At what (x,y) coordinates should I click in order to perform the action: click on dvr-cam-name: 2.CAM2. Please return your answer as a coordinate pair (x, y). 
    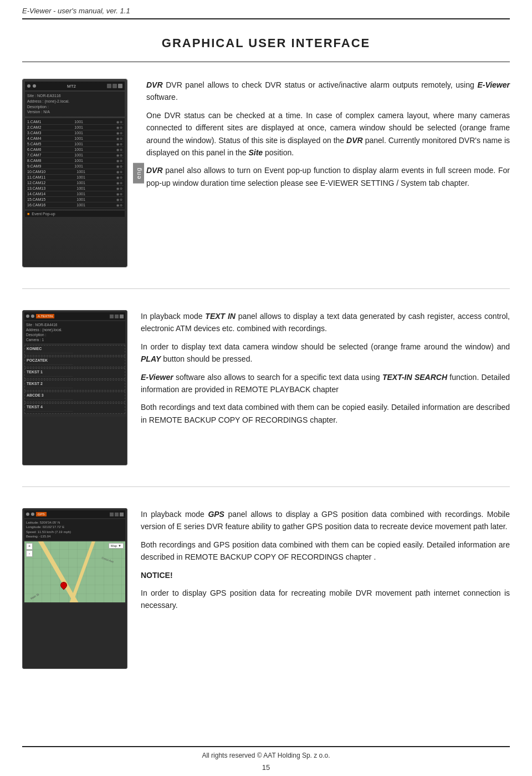
    Looking at the image, I should click on (34, 128).